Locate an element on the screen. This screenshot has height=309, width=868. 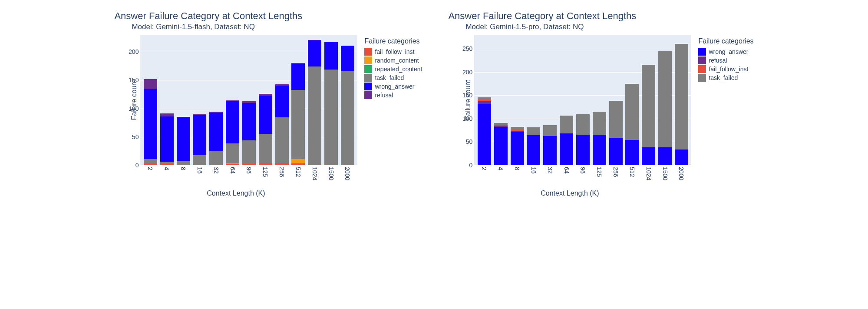
legend-label: fail_follow_inst is located at coordinates (394, 52).